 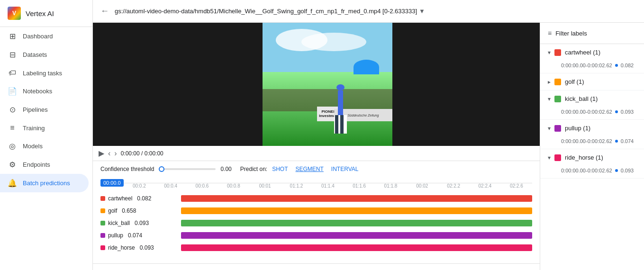 What do you see at coordinates (356, 248) in the screenshot?
I see `track-bar-area-ride_horse` at bounding box center [356, 248].